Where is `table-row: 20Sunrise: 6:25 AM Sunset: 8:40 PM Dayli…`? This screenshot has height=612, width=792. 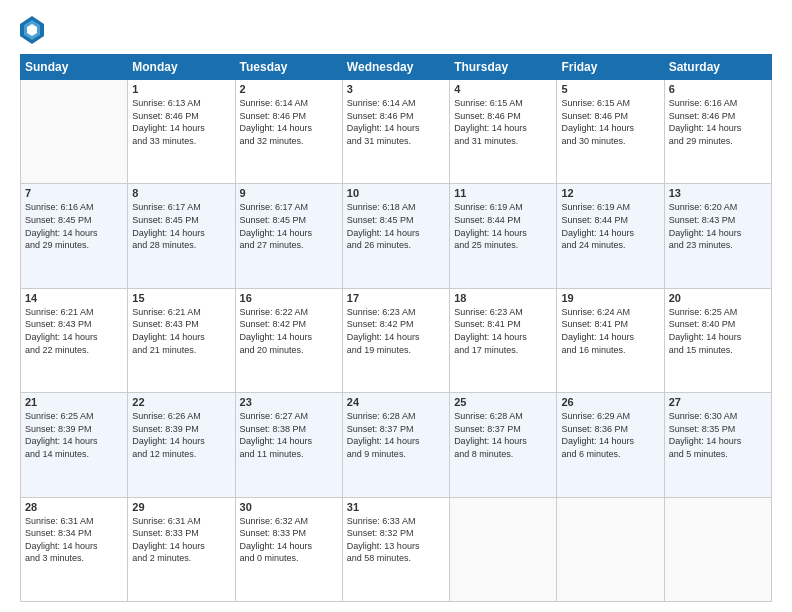 table-row: 20Sunrise: 6:25 AM Sunset: 8:40 PM Dayli… is located at coordinates (718, 340).